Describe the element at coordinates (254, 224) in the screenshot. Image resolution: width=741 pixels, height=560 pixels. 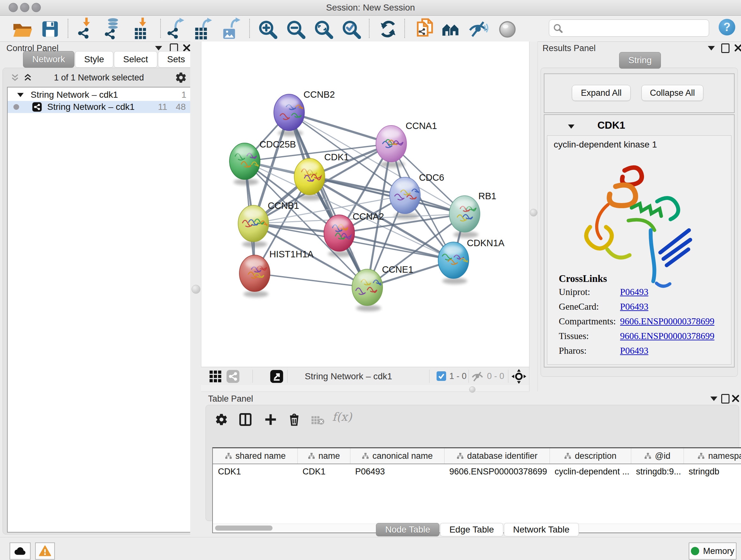
I see `node-ccnb1` at that location.